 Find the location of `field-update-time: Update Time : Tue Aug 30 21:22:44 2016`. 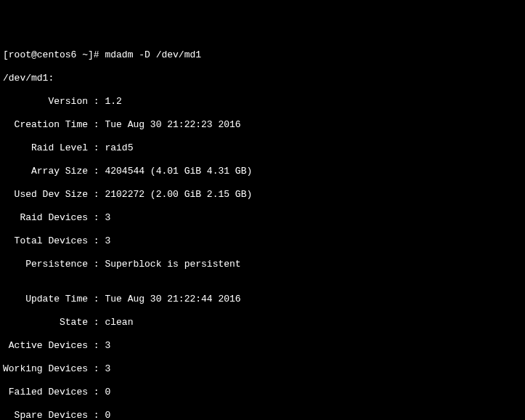

field-update-time: Update Time : Tue Aug 30 21:22:44 2016 is located at coordinates (263, 299).